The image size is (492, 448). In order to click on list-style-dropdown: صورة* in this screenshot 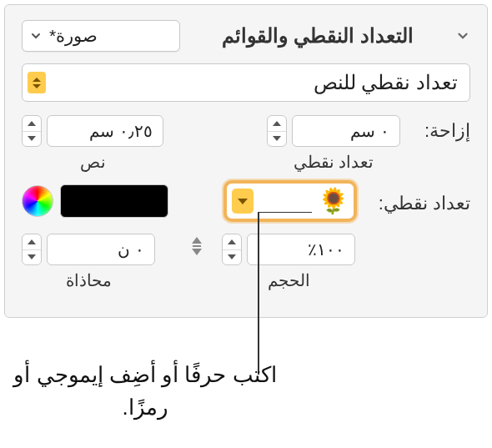, I will do `click(101, 36)`.